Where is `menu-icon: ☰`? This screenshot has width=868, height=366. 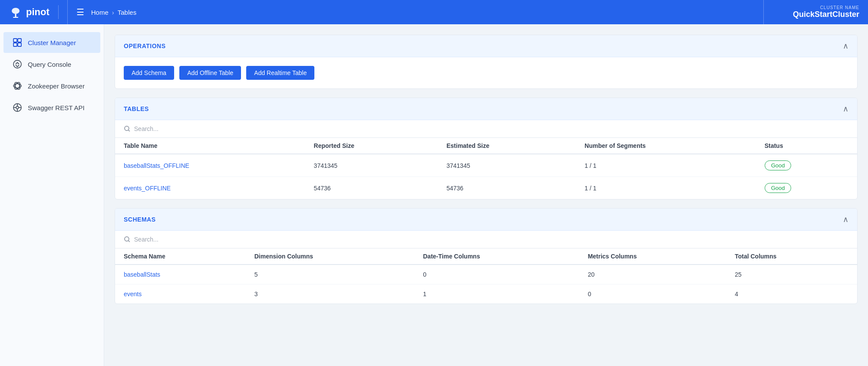
menu-icon: ☰ is located at coordinates (80, 12).